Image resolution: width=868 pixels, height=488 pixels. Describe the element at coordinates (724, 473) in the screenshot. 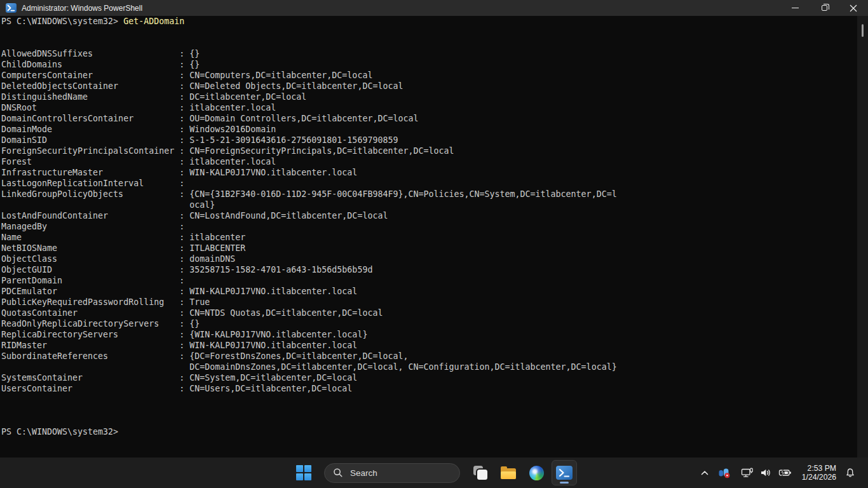

I see `app-alert-icon` at that location.